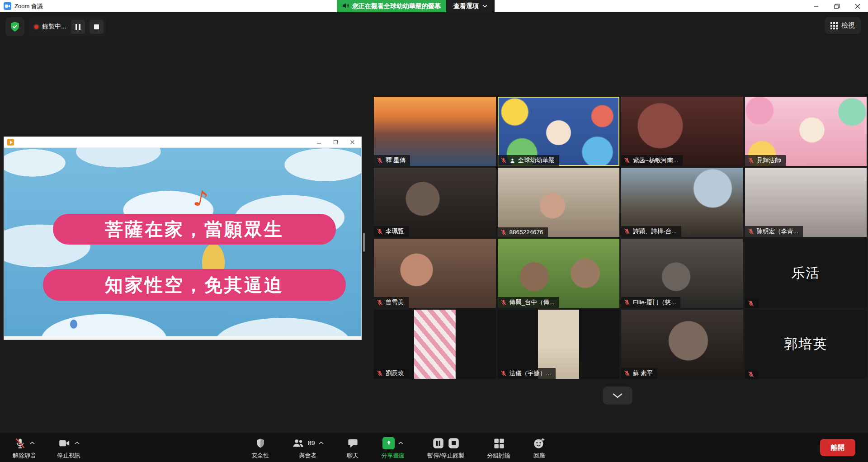  What do you see at coordinates (260, 448) in the screenshot?
I see `security-button: 安全性` at bounding box center [260, 448].